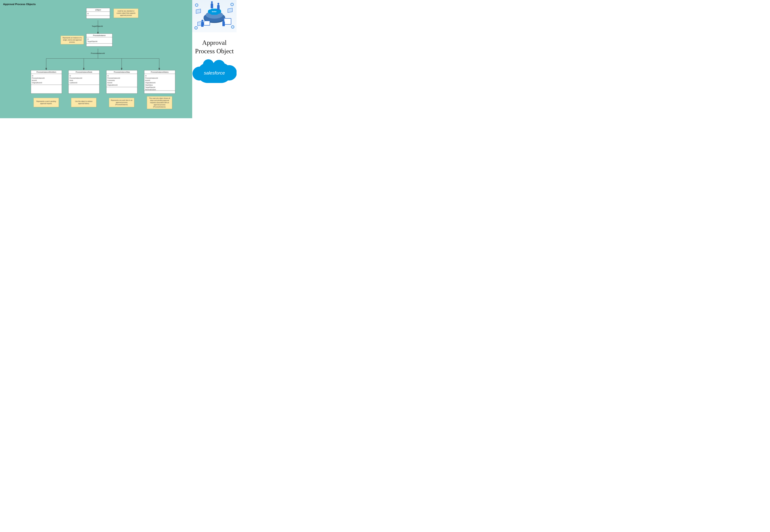 The height and width of the screenshot is (532, 770). What do you see at coordinates (46, 103) in the screenshot?
I see `note-workitem: Represents a user's pending approval req…` at bounding box center [46, 103].